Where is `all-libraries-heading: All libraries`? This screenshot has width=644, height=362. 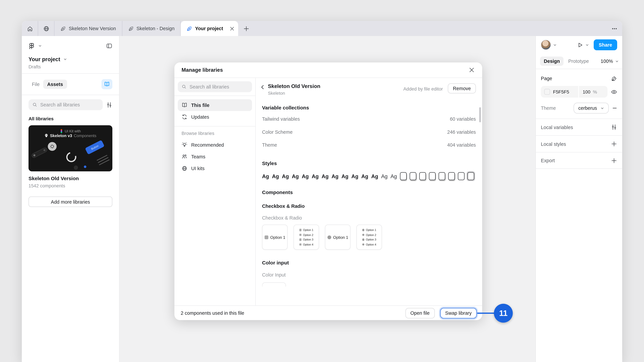 all-libraries-heading: All libraries is located at coordinates (70, 119).